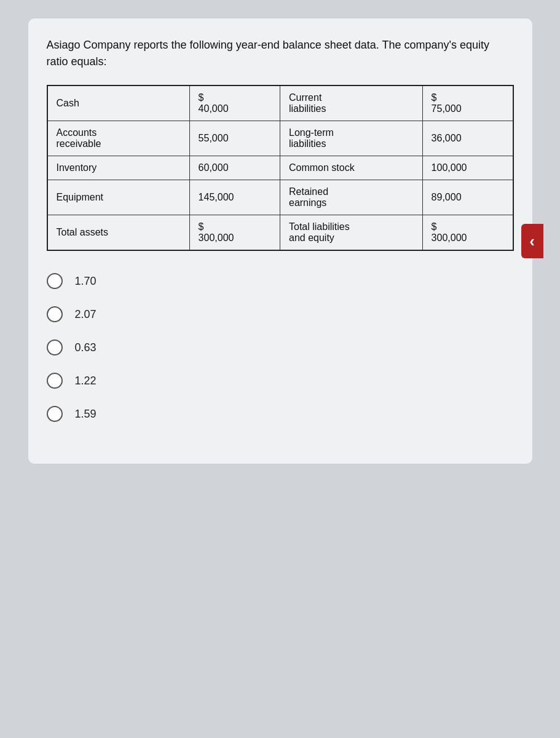 The height and width of the screenshot is (738, 560). Describe the element at coordinates (351, 169) in the screenshot. I see `common-stock-label: Common stock` at that location.